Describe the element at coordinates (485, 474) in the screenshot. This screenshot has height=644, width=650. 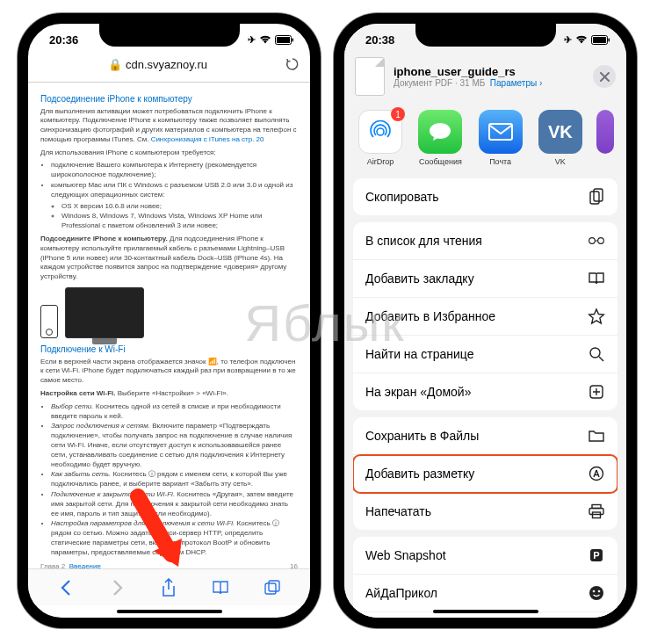
I see `action-group: Сохранить в ФайлыДобавить разметкуНапеча…` at that location.